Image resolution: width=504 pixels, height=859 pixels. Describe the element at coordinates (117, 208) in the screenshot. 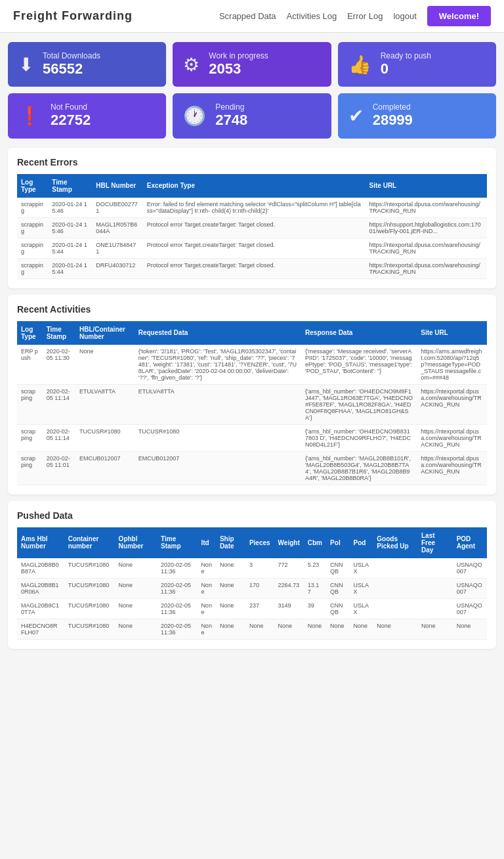

I see `table-cell: DOCUBE002771` at that location.